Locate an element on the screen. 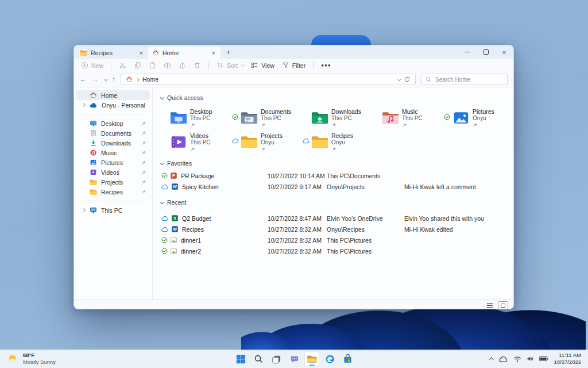 This screenshot has width=588, height=368. copy-icon is located at coordinates (138, 66).